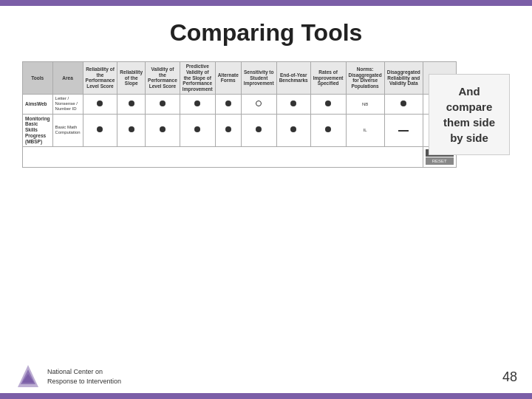 The height and width of the screenshot is (399, 532). What do you see at coordinates (84, 372) in the screenshot?
I see `footer-org-line1: National Center on` at bounding box center [84, 372].